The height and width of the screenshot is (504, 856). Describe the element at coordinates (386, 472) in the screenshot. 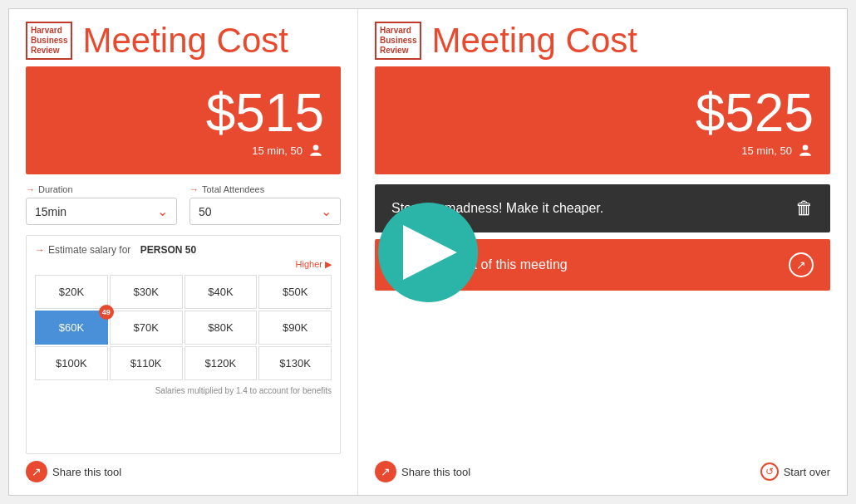

I see `right-share-icon: ↗` at that location.